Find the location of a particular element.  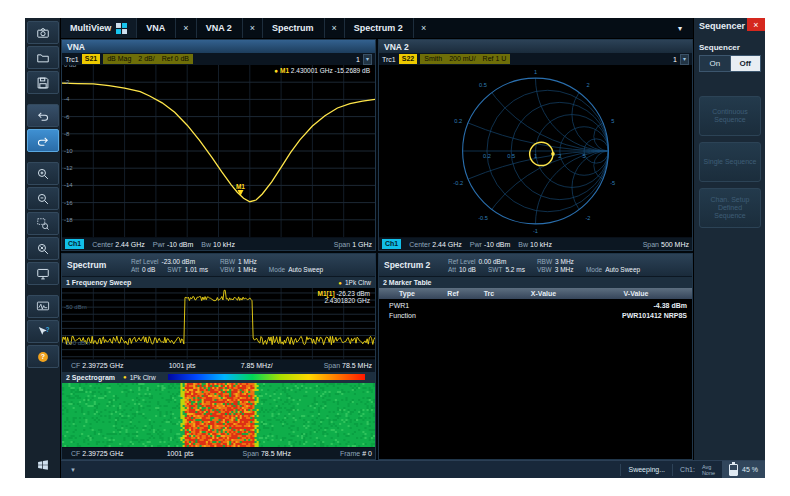

sequencer-on-button: On is located at coordinates (716, 64).